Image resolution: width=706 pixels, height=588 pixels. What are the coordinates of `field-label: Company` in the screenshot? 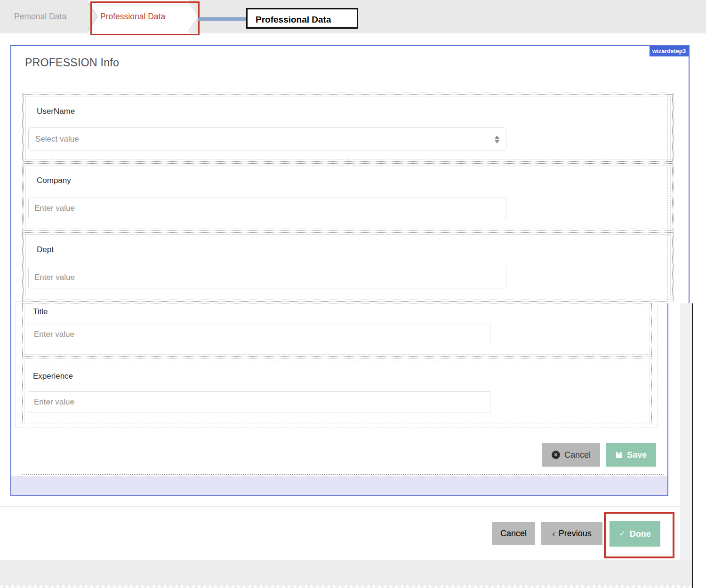 It's located at (54, 181).